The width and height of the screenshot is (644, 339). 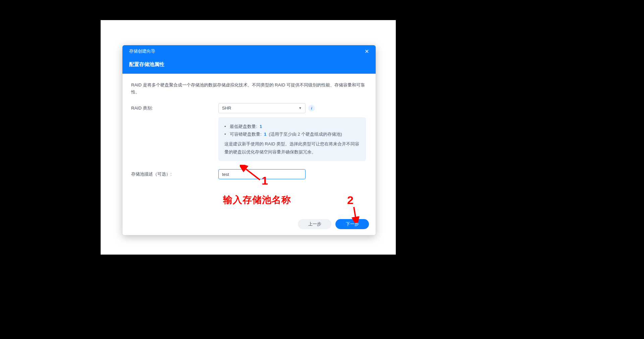 What do you see at coordinates (249, 132) in the screenshot?
I see `raid-type-row: RAID 类别: SHR ▼ i 最低硬盘数量: 1` at bounding box center [249, 132].